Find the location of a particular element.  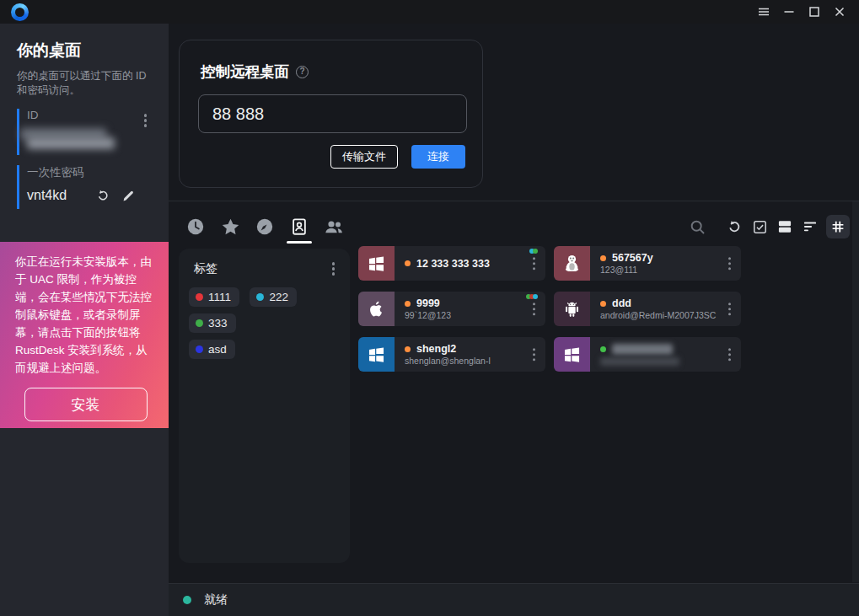

peer-name: shengl2 is located at coordinates (437, 349).